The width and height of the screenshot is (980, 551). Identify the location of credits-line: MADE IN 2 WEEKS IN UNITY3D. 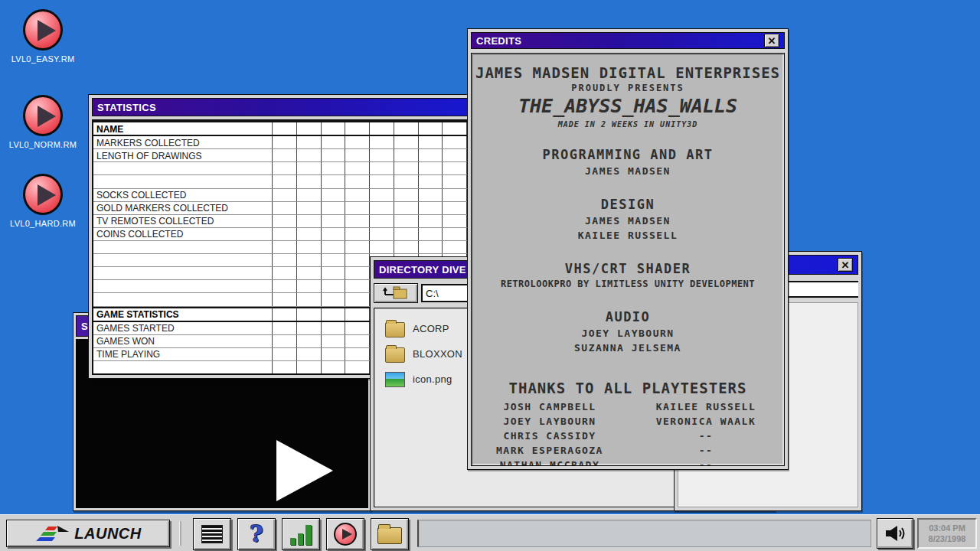
(628, 124).